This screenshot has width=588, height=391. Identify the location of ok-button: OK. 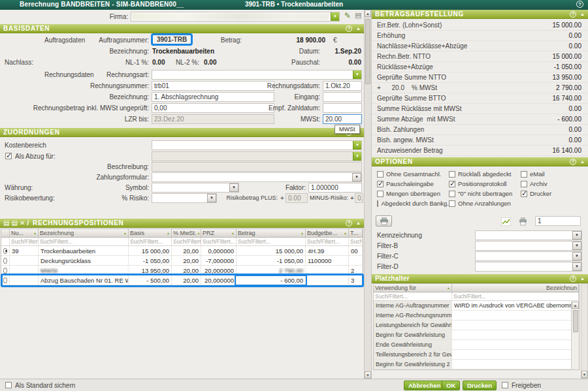
(451, 385).